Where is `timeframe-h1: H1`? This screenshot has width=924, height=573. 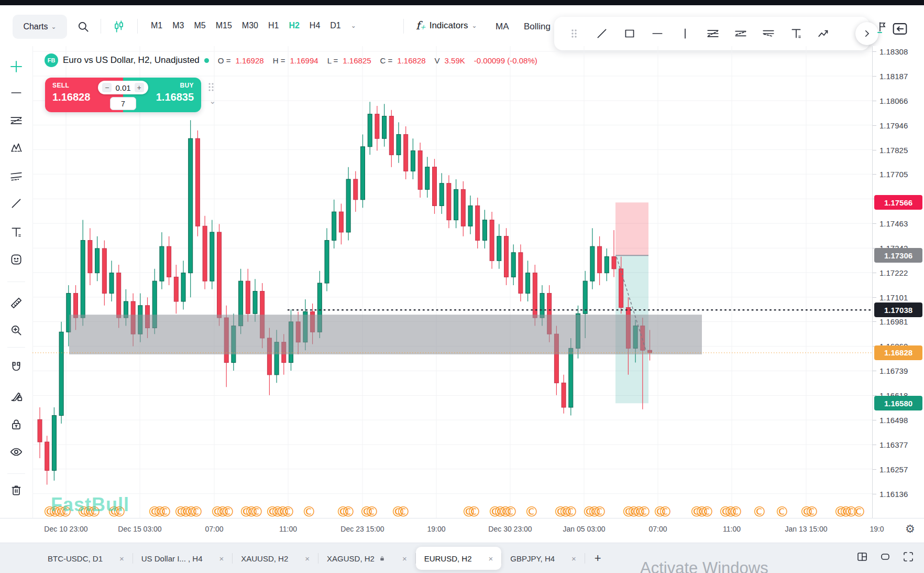 timeframe-h1: H1 is located at coordinates (273, 26).